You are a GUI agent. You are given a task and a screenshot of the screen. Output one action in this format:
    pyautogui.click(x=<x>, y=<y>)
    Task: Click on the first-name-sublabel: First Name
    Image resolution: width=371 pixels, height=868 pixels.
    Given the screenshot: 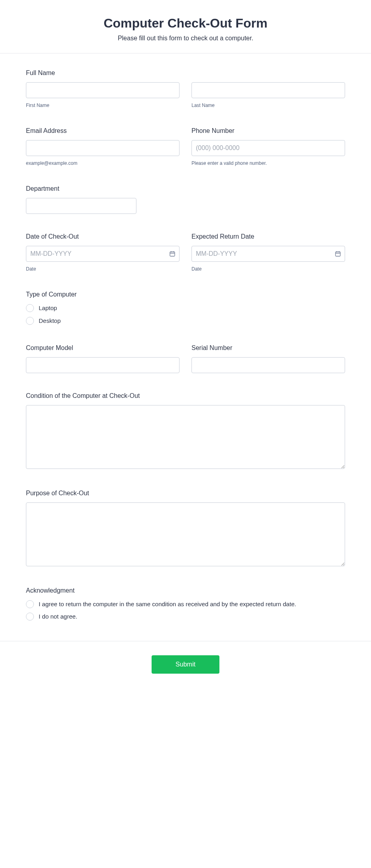 What is the action you would take?
    pyautogui.click(x=103, y=105)
    